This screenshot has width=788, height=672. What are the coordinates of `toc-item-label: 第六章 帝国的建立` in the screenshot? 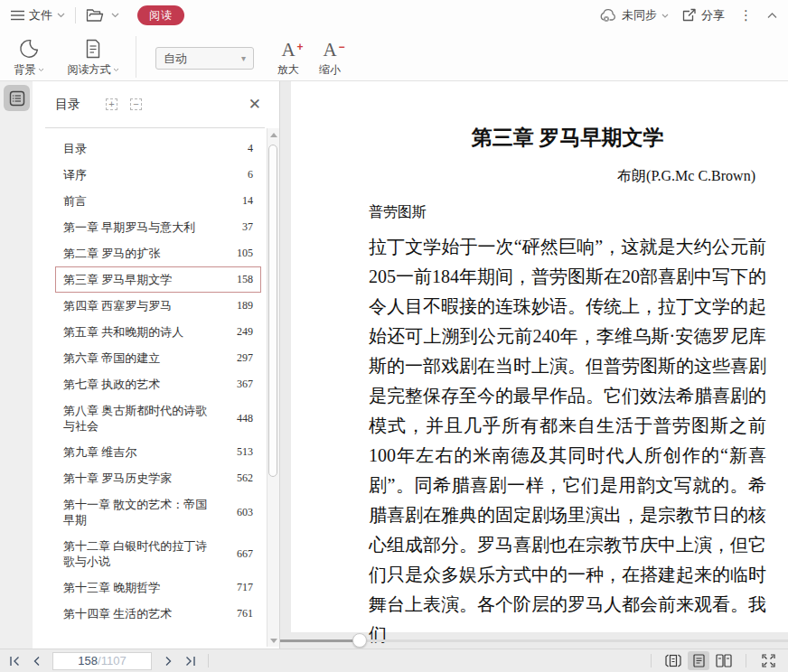 It's located at (112, 358).